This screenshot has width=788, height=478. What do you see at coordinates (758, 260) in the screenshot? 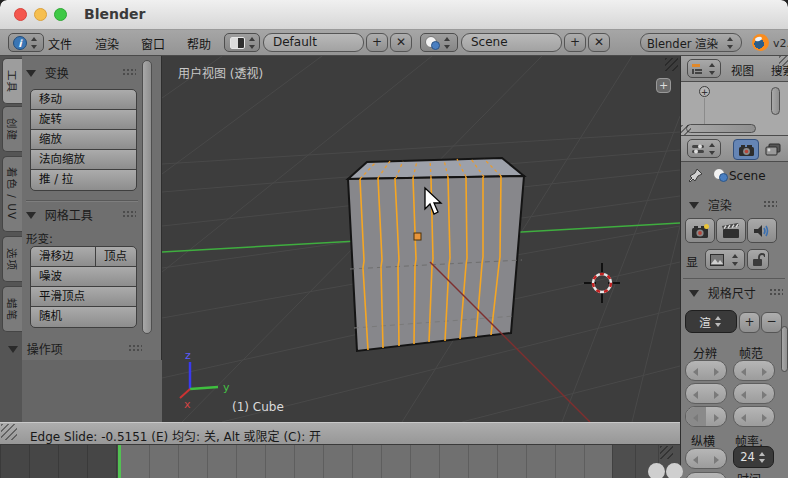
I see `lock-interface-button` at bounding box center [758, 260].